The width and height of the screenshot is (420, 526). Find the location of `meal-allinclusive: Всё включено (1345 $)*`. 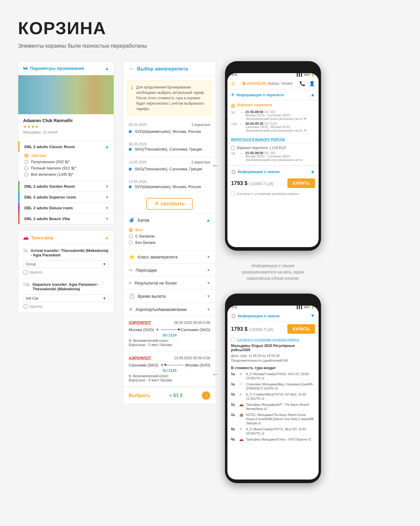

meal-allinclusive: Всё включено (1345 $)* is located at coordinates (67, 175).